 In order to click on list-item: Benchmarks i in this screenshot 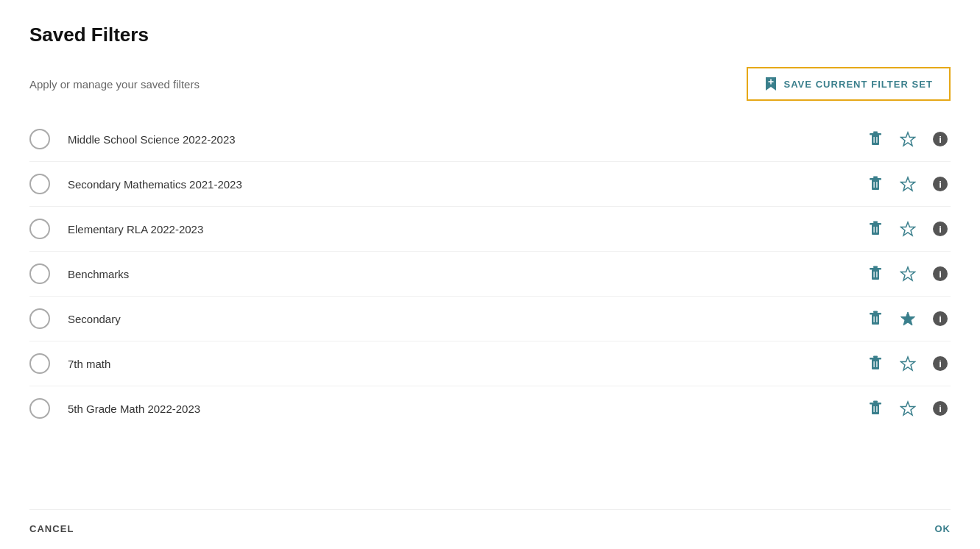, I will do `click(490, 274)`.